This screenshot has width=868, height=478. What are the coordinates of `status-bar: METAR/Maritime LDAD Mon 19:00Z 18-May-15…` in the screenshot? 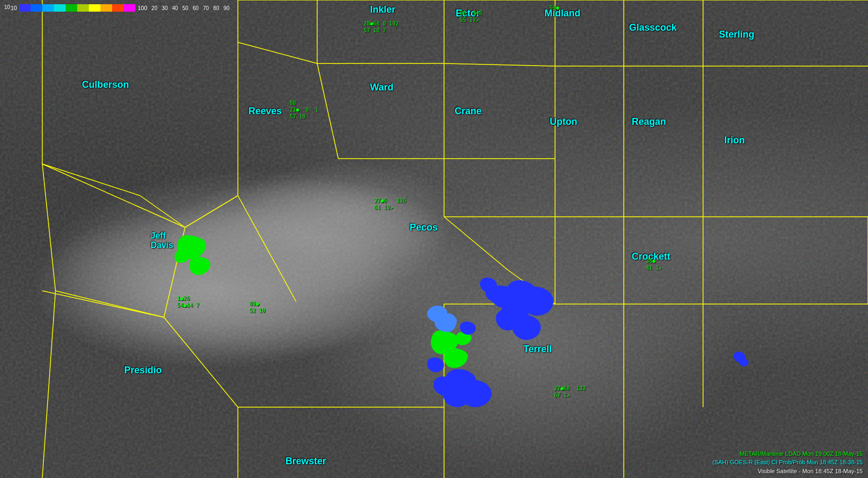 It's located at (788, 463).